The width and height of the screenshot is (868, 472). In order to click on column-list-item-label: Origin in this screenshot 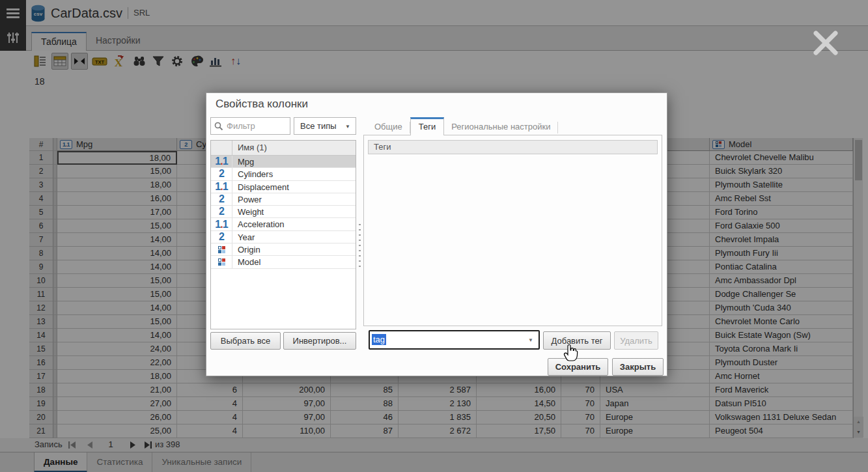, I will do `click(246, 249)`.